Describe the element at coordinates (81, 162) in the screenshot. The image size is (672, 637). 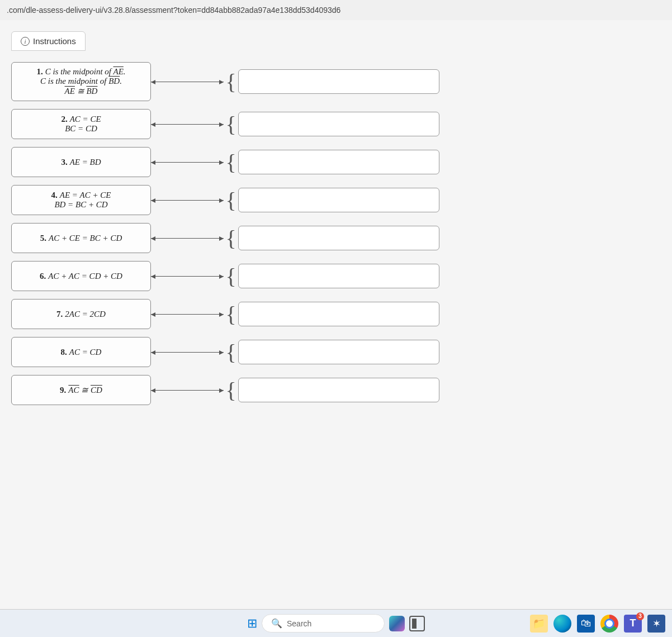
I see `statement-line: 3.AE = BD` at that location.